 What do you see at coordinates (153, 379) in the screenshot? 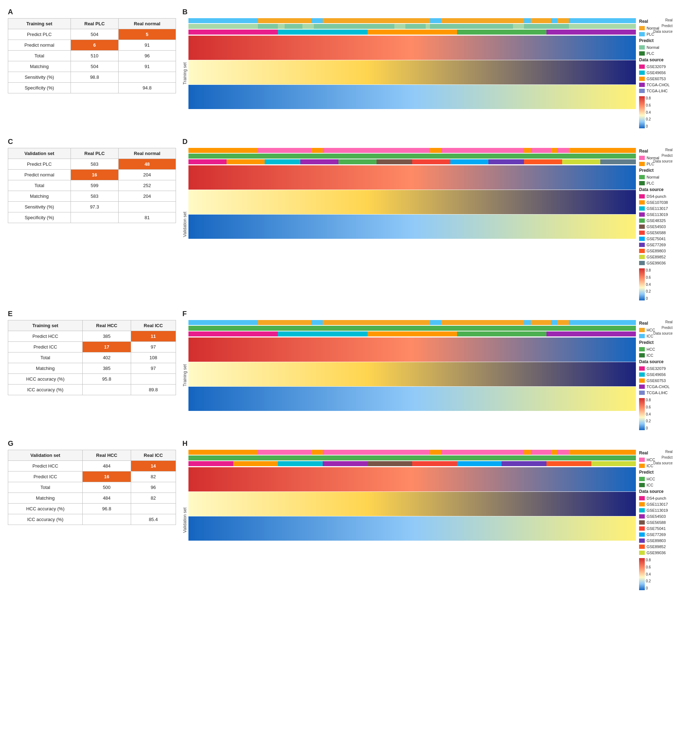
I see `table-cell-v2` at bounding box center [153, 379].